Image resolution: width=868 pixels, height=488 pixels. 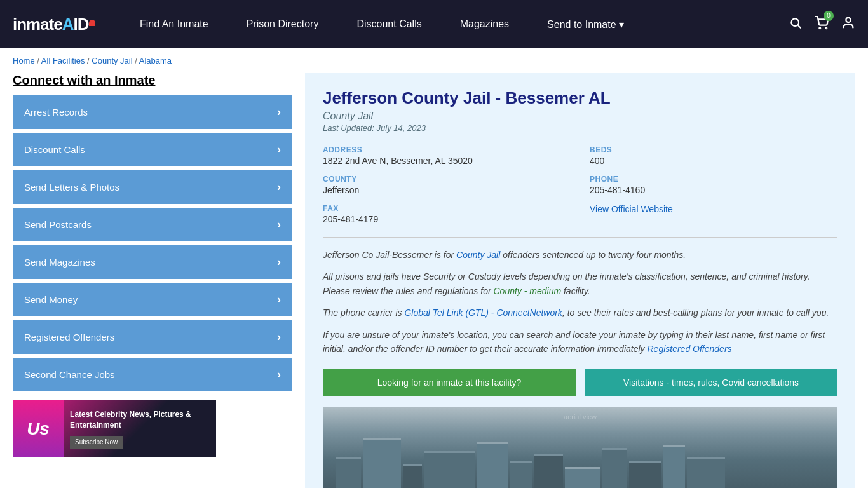 I want to click on desc3: The phone carrier is Global Tel Link (GT…, so click(x=580, y=313).